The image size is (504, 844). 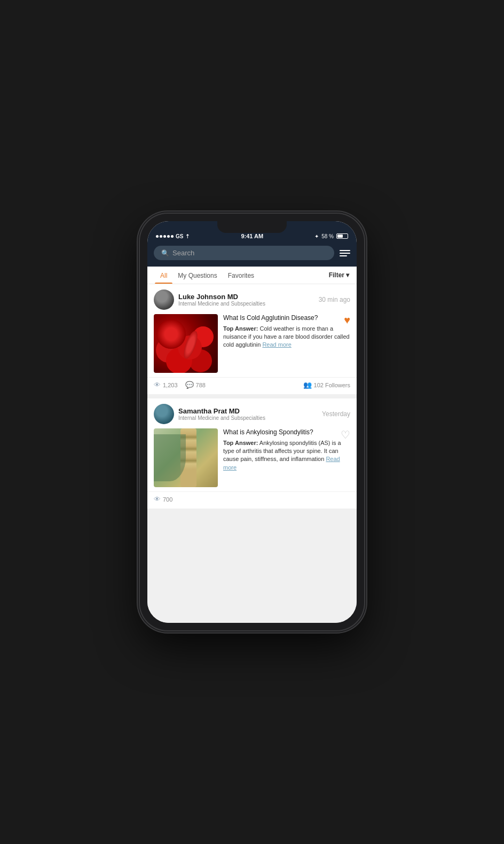 I want to click on post-header: Luke Johnson MD Internal Medicine and Su…, so click(x=252, y=299).